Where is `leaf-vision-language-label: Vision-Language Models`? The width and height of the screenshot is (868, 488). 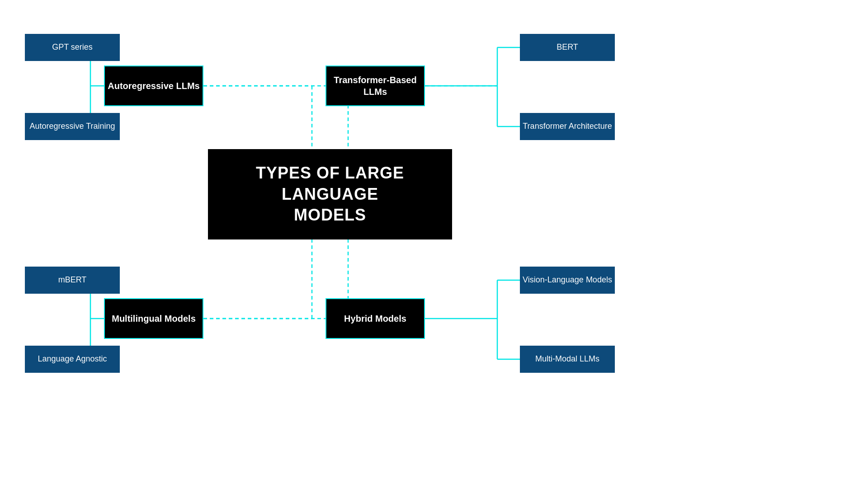
leaf-vision-language-label: Vision-Language Models is located at coordinates (567, 280).